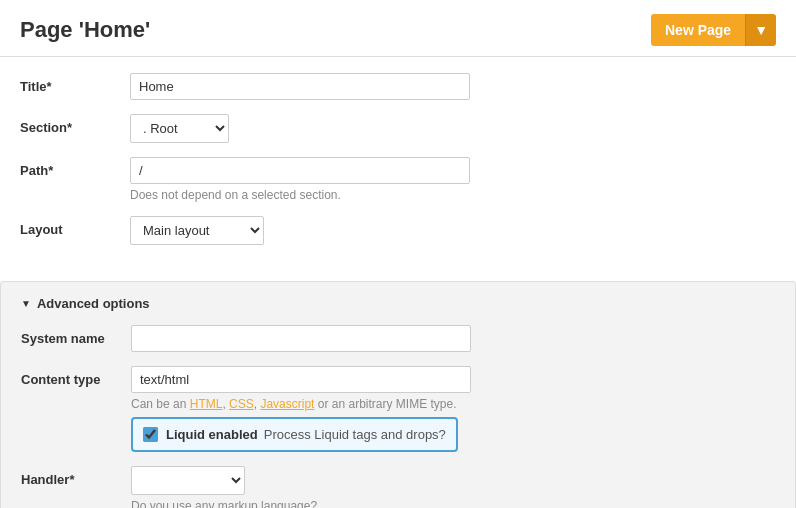 The image size is (796, 508). What do you see at coordinates (453, 86) in the screenshot?
I see `title-control` at bounding box center [453, 86].